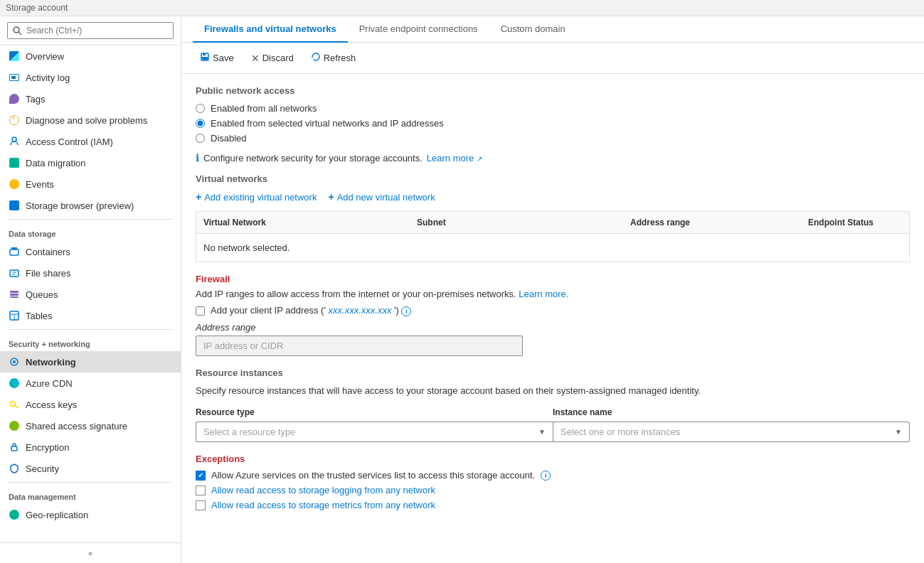 Image resolution: width=924 pixels, height=563 pixels. Describe the element at coordinates (418, 30) in the screenshot. I see `tab-private-endpoint: Private endpoint connections` at that location.